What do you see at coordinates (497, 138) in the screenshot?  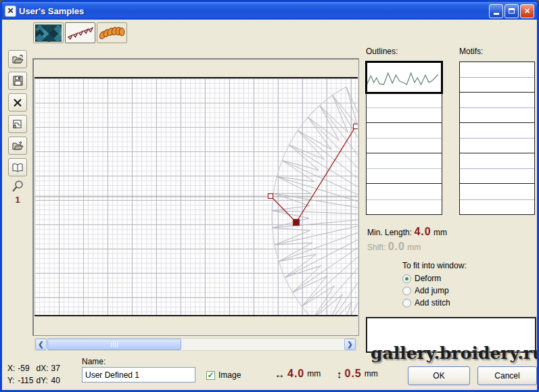 I see `motifs-list` at bounding box center [497, 138].